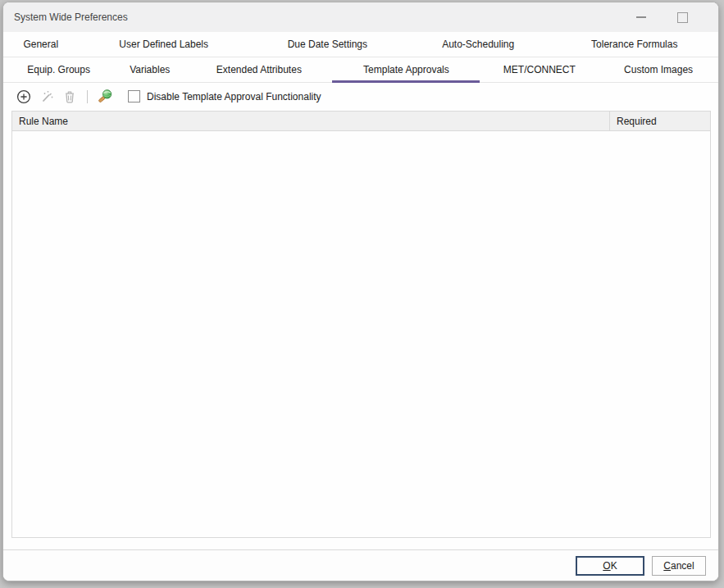  I want to click on column-header-required: Required, so click(659, 121).